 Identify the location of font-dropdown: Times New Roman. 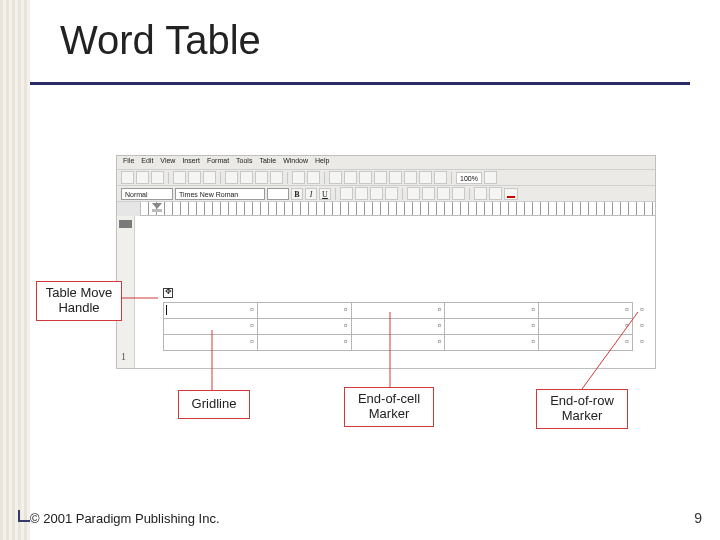
(220, 194).